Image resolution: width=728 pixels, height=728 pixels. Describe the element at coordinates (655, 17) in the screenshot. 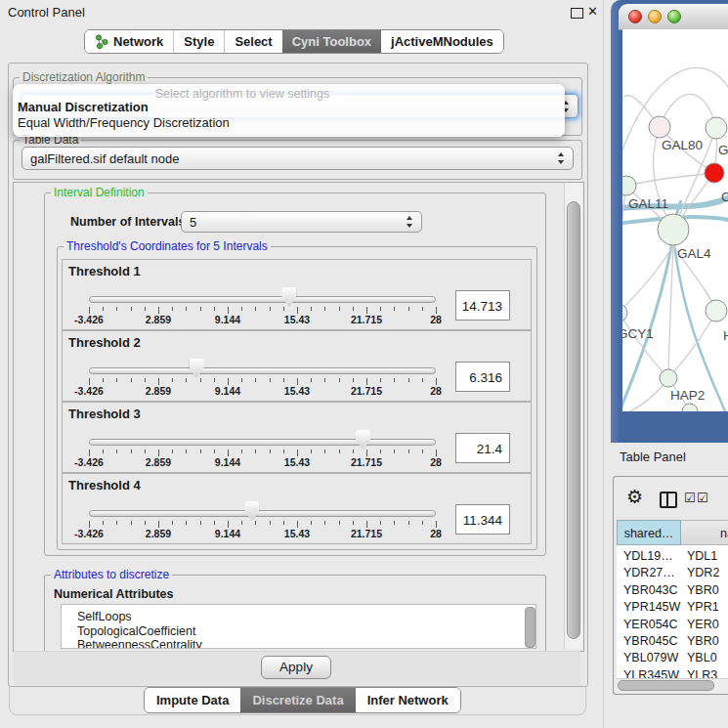

I see `minimize-traffic-light-icon` at that location.